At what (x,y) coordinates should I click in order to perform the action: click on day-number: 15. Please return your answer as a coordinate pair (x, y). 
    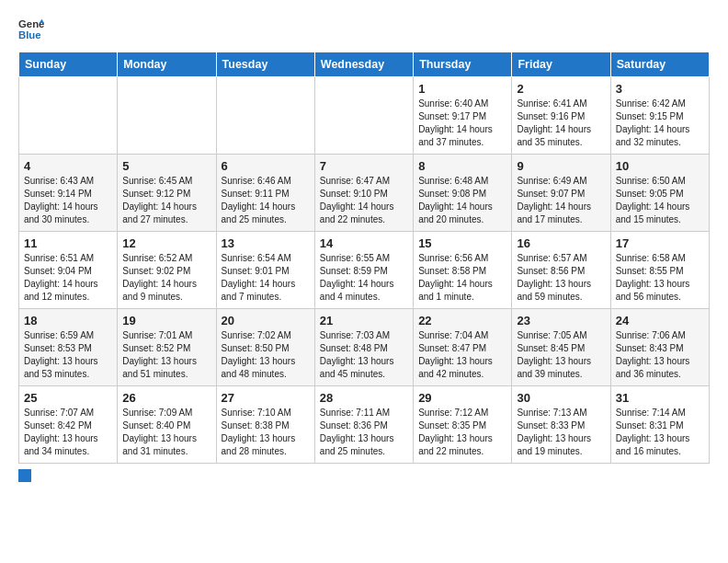
    Looking at the image, I should click on (462, 243).